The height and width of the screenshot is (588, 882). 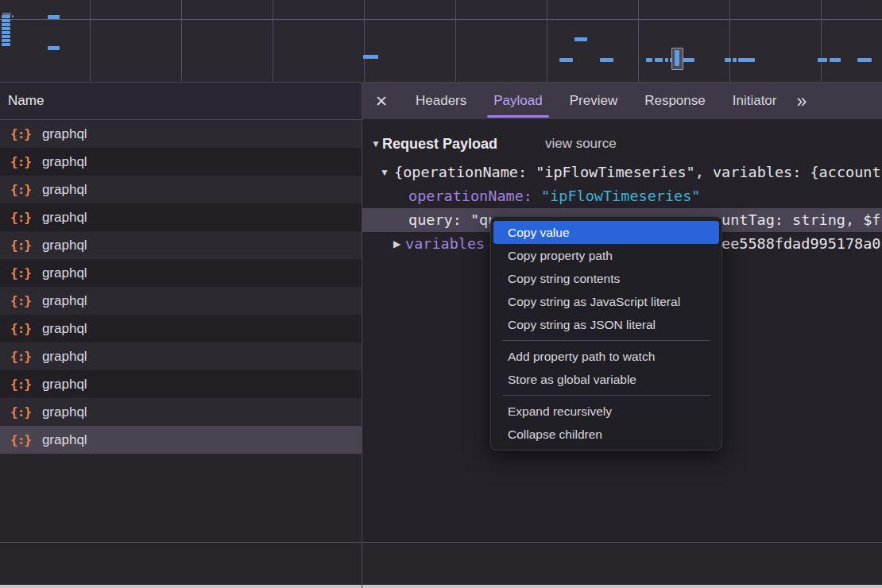 I want to click on network-overview-strip, so click(x=441, y=41).